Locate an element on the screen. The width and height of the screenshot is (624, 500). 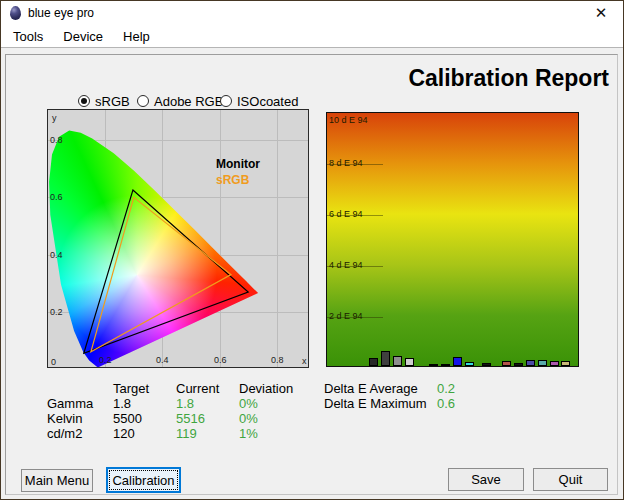
menu-item-help: Help is located at coordinates (136, 36).